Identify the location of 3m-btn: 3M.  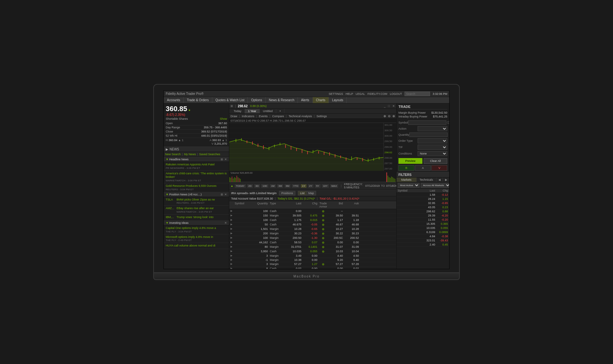
(280, 186).